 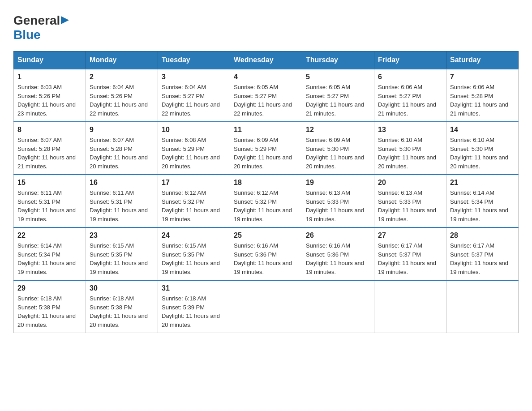 I want to click on day-number: 8, so click(x=50, y=130).